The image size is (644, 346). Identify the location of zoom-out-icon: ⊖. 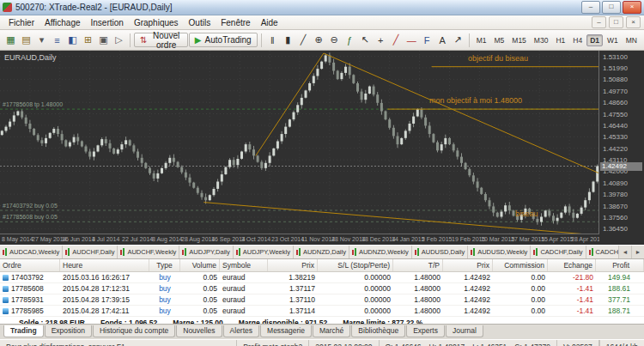
(335, 39).